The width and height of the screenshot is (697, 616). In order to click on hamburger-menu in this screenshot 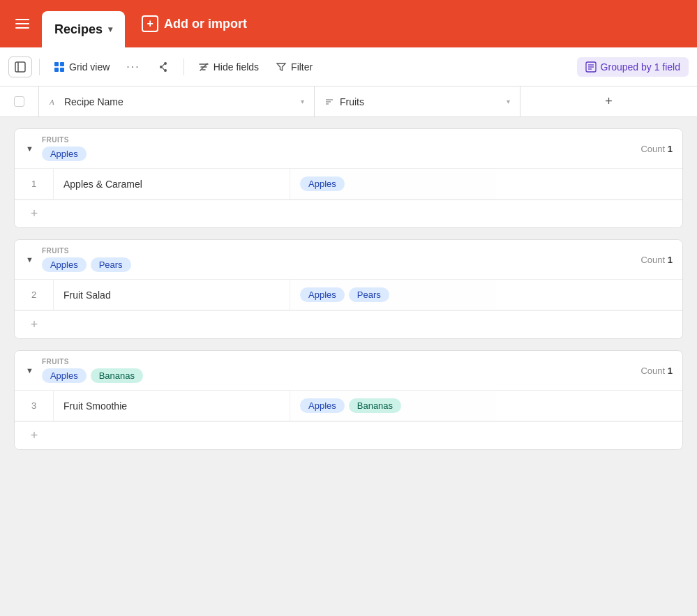, I will do `click(22, 24)`.